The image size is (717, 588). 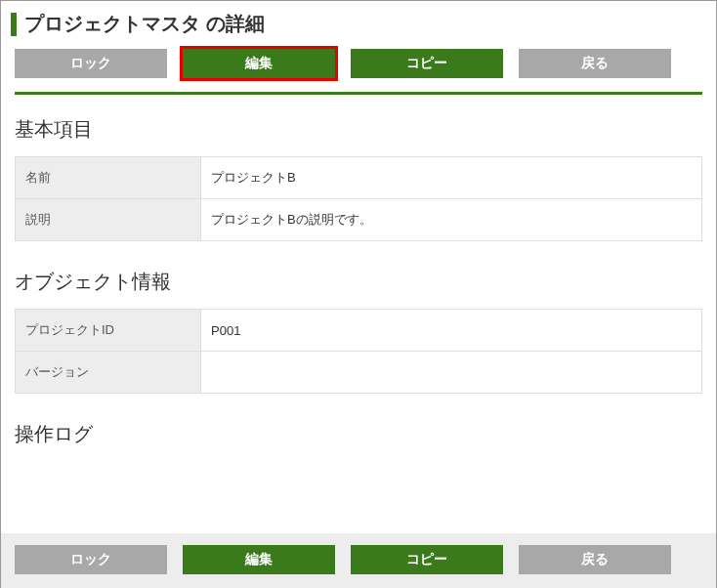 What do you see at coordinates (108, 330) in the screenshot?
I see `field-label-project-id: プロジェクトID` at bounding box center [108, 330].